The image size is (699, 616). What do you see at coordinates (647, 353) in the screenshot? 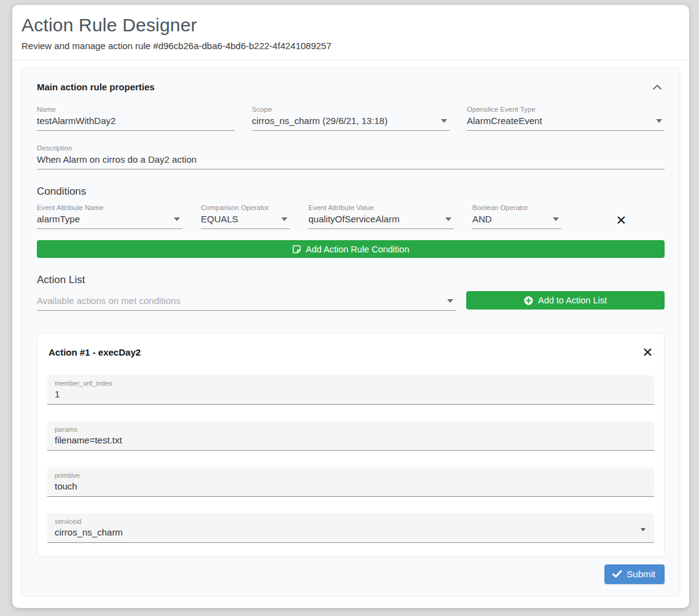
I see `remove-action-button: ✕` at bounding box center [647, 353].